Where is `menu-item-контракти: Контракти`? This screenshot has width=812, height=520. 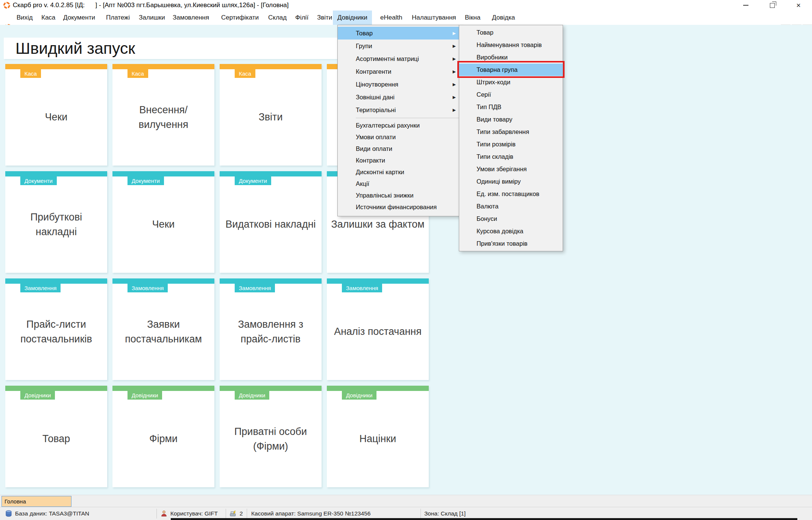 menu-item-контракти: Контракти is located at coordinates (399, 160).